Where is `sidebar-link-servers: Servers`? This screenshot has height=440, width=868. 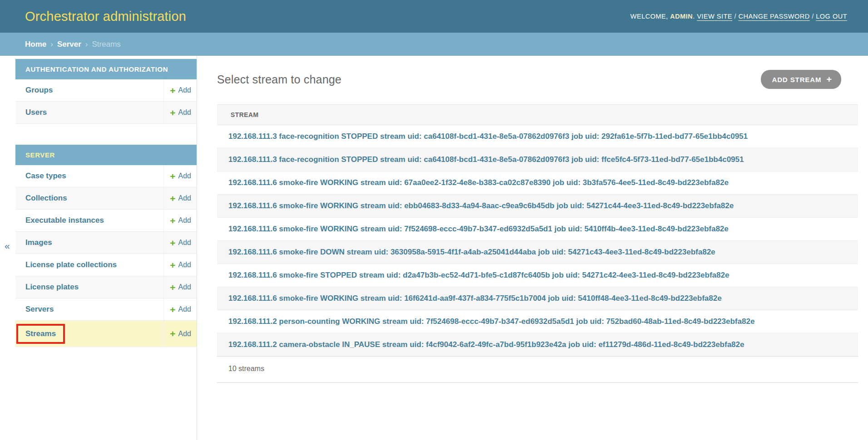 sidebar-link-servers: Servers is located at coordinates (39, 309).